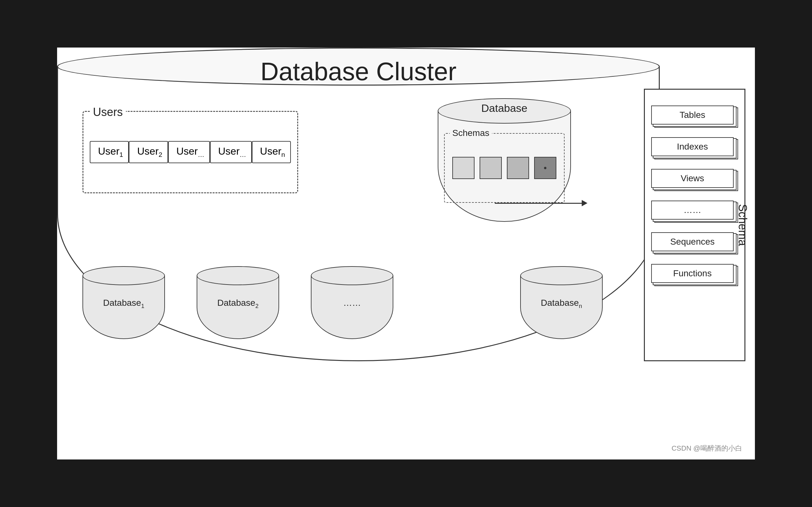  What do you see at coordinates (695, 196) in the screenshot?
I see `schema-items-list: Tables Indexes Views …… Sequences Functi…` at bounding box center [695, 196].